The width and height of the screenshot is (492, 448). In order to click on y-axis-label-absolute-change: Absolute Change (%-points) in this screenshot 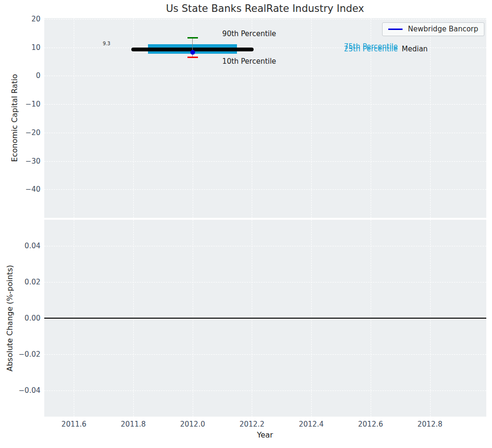, I will do `click(10, 318)`.